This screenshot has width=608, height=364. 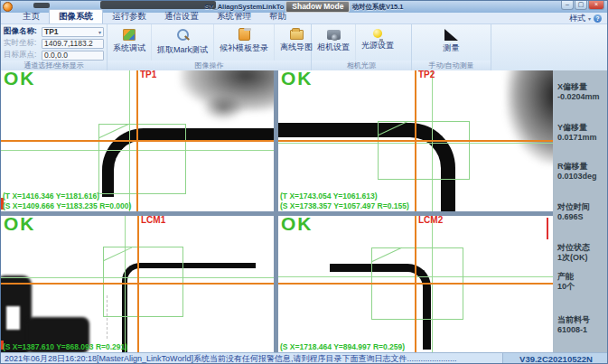 I want to click on ribbon: 图像名称: TP1▾ 实时坐标: 1409.7,1183.2 目标原点: 0.0…, so click(x=304, y=47).